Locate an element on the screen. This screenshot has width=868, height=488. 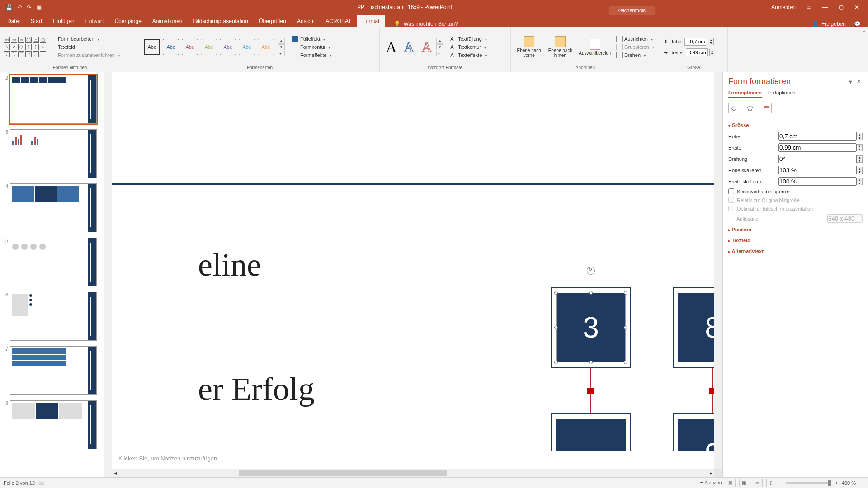
width-input is located at coordinates (697, 52).